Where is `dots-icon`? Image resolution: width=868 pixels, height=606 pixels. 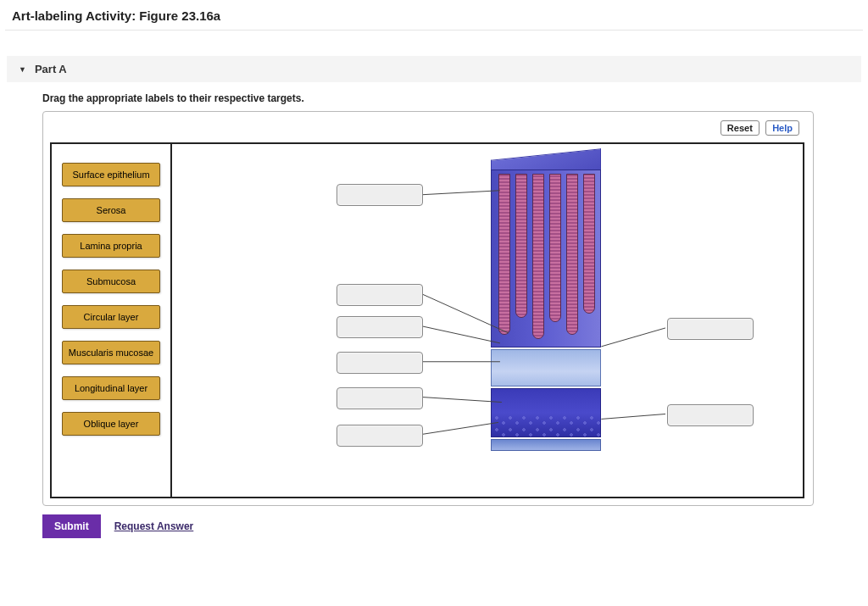 dots-icon is located at coordinates (546, 425).